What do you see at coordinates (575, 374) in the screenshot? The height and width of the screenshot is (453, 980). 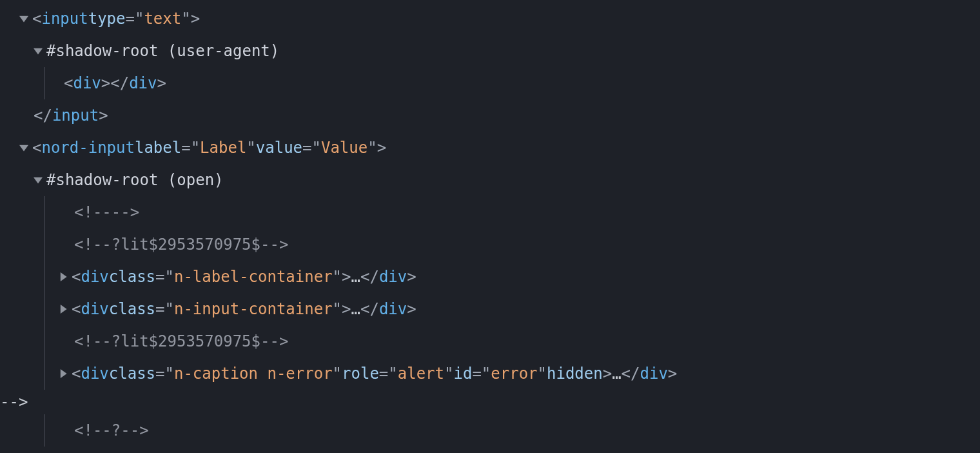 I see `attr-name-hidden: hidden` at bounding box center [575, 374].